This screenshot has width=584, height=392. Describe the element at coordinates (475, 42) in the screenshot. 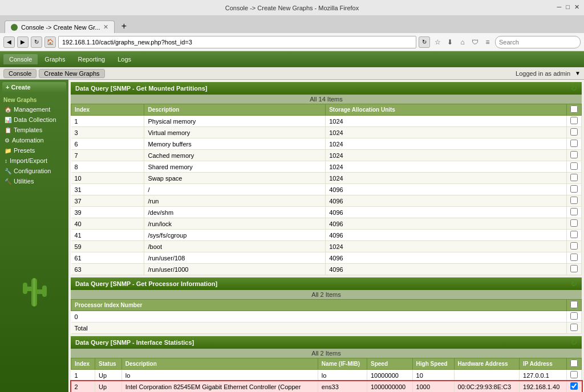

I see `shield-icon: 🛡` at that location.